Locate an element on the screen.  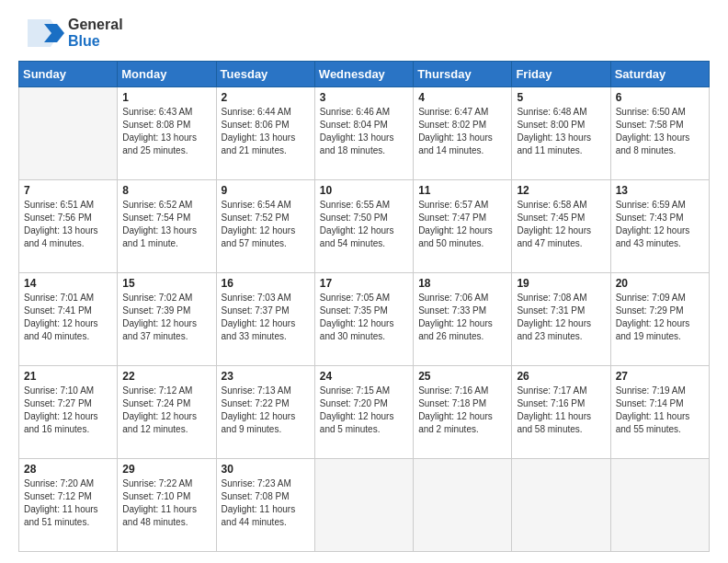
day-info: Sunrise: 7:10 AMSunset: 7:27 PMDaylight:… is located at coordinates (68, 410).